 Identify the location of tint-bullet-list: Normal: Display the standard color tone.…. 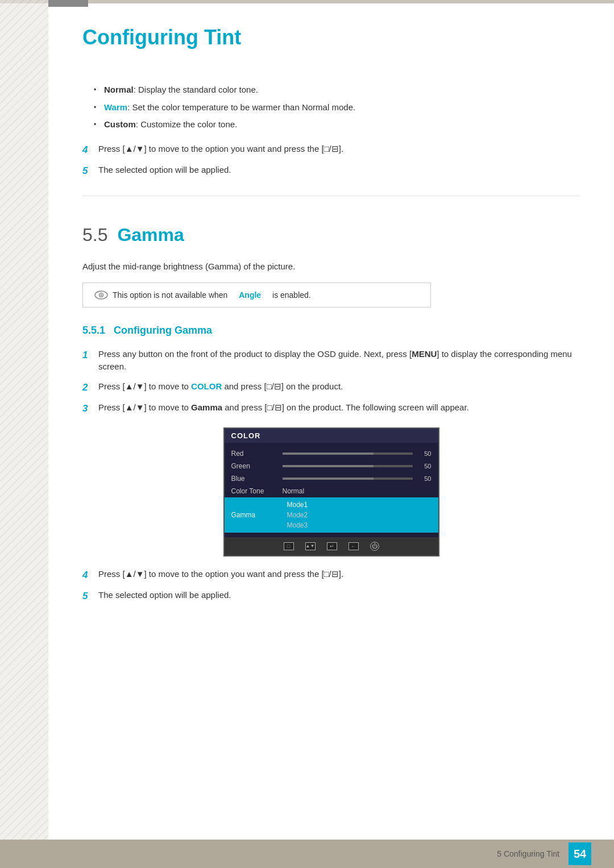
(331, 107).